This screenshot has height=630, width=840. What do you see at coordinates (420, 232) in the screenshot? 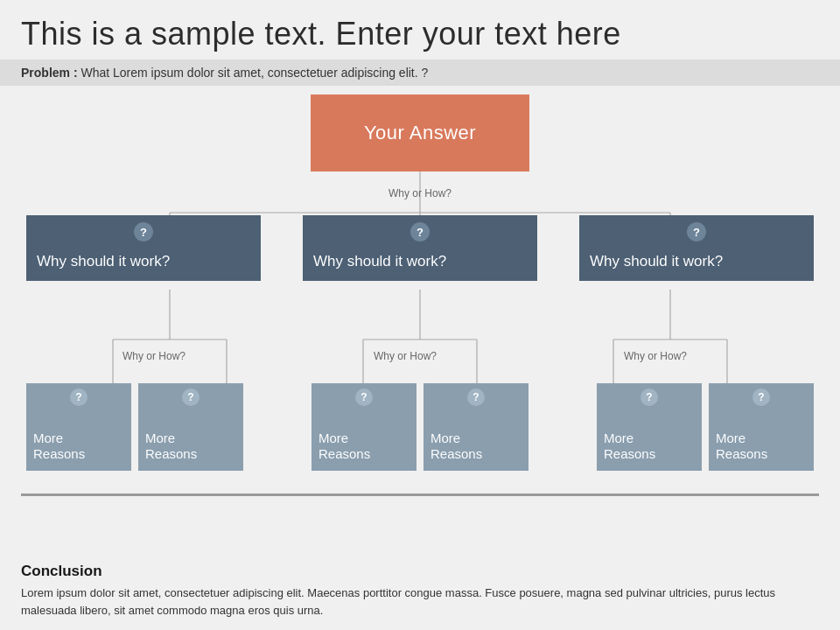
I see `question-badge-l1-2: ?` at bounding box center [420, 232].